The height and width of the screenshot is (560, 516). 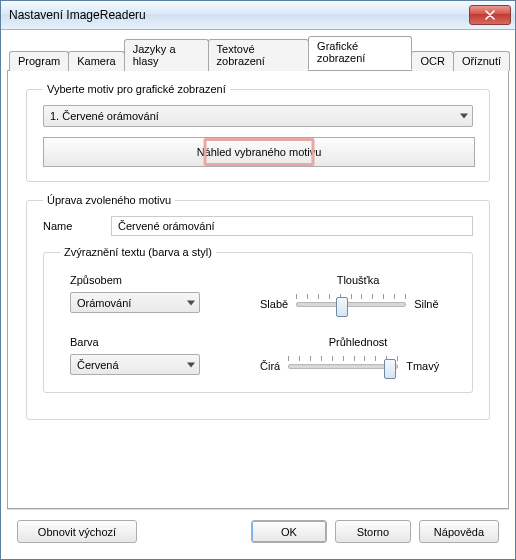 What do you see at coordinates (274, 304) in the screenshot?
I see `thickness-min-label: Slabě` at bounding box center [274, 304].